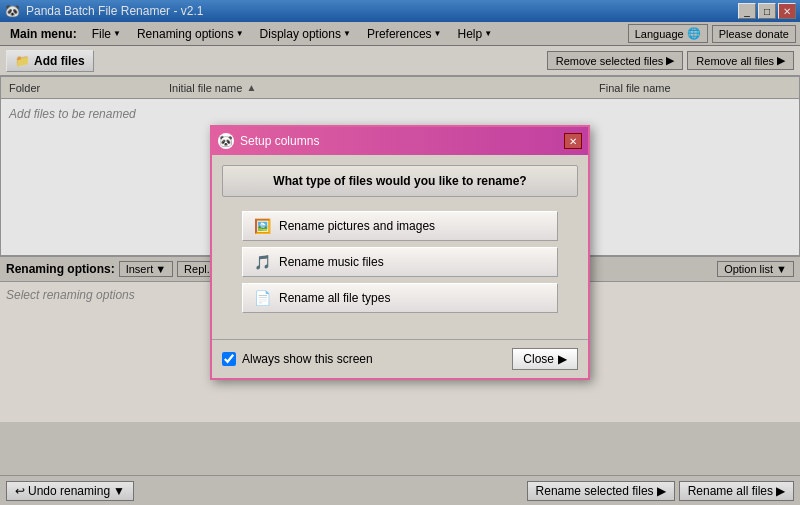  I want to click on file-icon: 📄, so click(262, 298).